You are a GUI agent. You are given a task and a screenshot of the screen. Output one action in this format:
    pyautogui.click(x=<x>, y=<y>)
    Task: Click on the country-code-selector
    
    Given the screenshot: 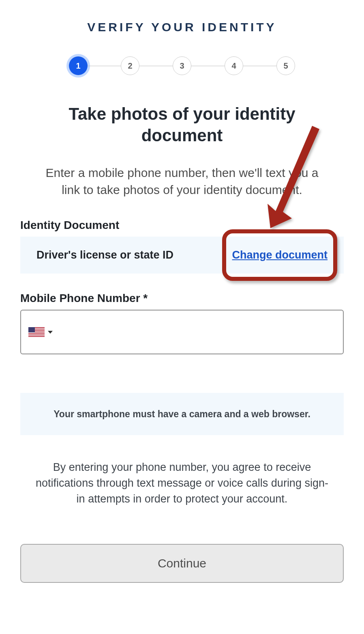 What is the action you would take?
    pyautogui.click(x=41, y=332)
    